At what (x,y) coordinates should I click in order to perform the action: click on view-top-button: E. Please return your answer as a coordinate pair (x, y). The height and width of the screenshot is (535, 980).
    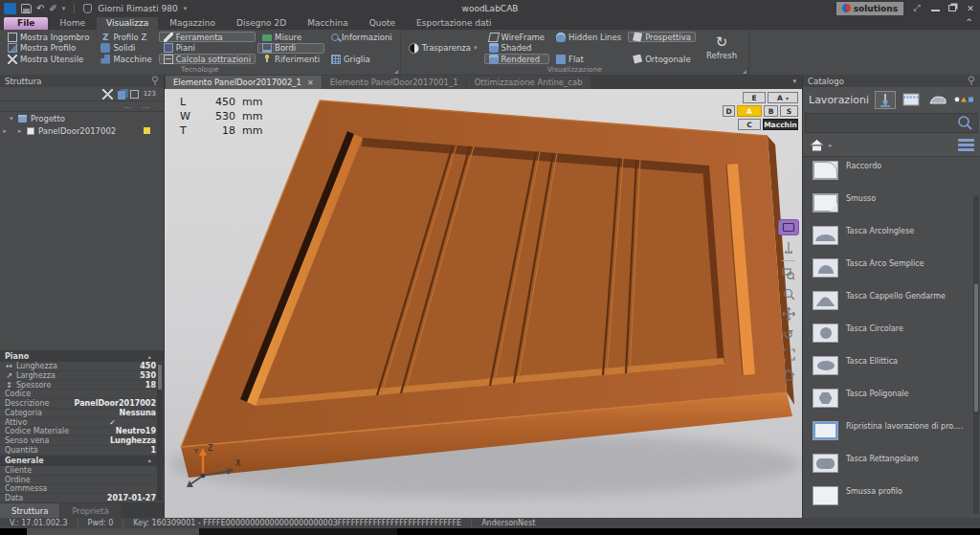
    Looking at the image, I should click on (754, 98).